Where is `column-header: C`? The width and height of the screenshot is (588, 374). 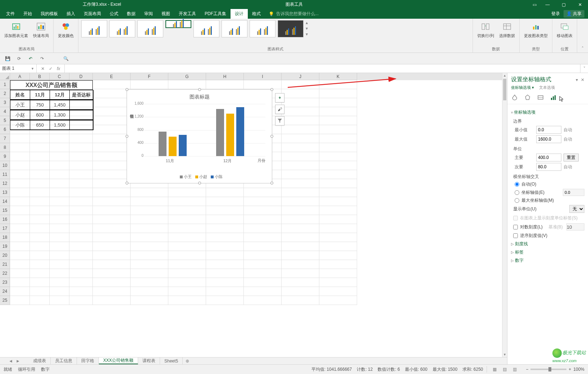
column-header: C is located at coordinates (60, 77).